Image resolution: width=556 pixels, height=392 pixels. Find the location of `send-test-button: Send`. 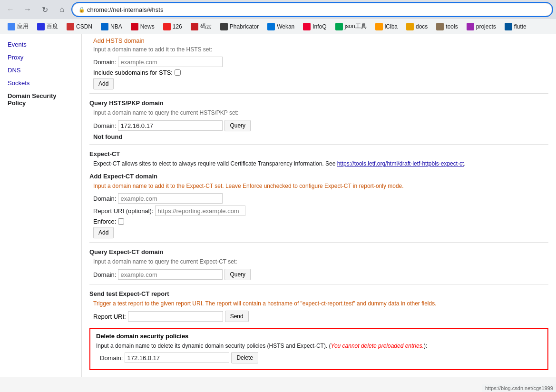

send-test-button: Send is located at coordinates (237, 316).